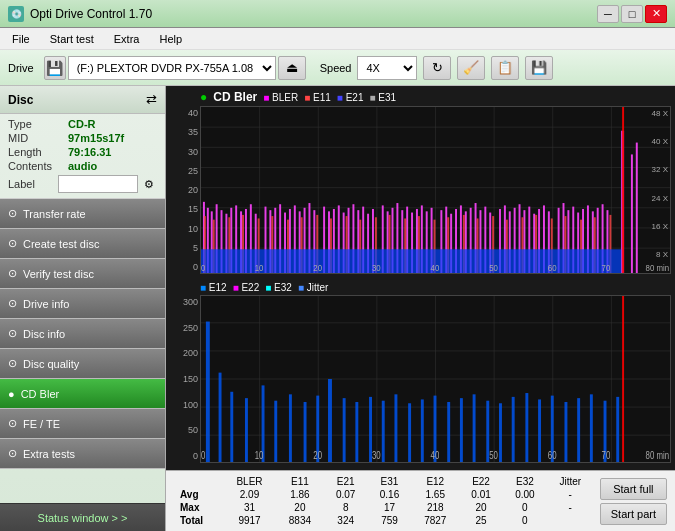 The image size is (675, 531). I want to click on svg-text: 40, so click(436, 456).